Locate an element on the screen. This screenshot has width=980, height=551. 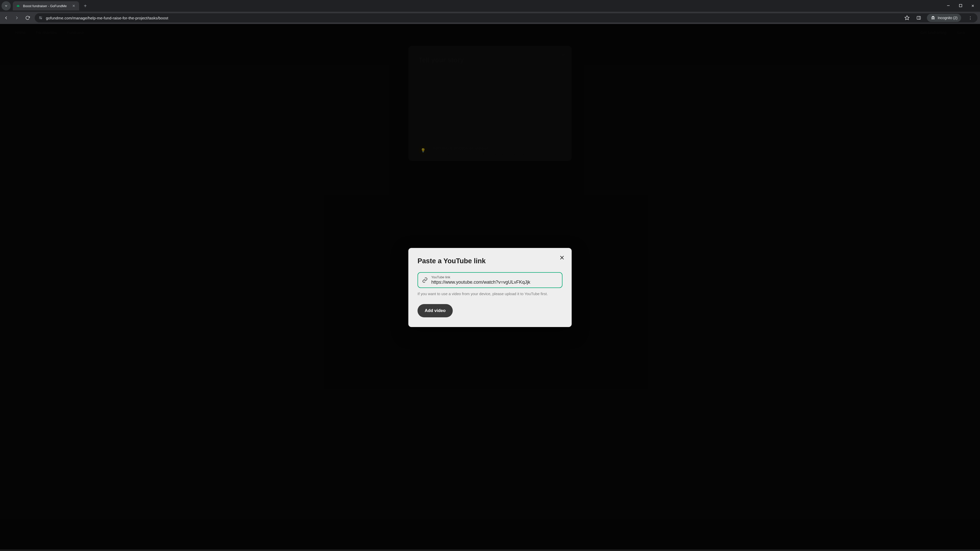
address-bar: gofundme.com/manage/help-me-fund-raise-f… is located at coordinates (506, 18).